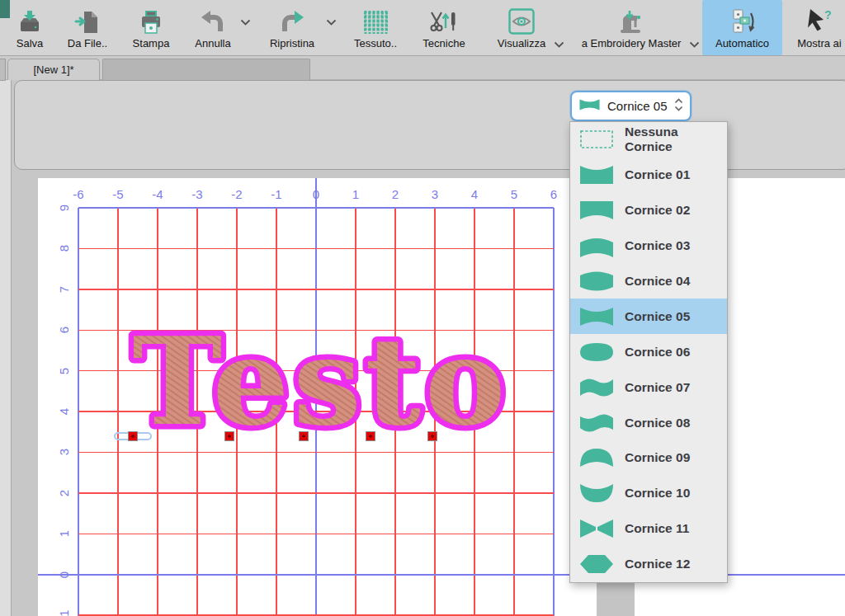 The image size is (845, 616). Describe the element at coordinates (30, 19) in the screenshot. I see `save-icon` at that location.